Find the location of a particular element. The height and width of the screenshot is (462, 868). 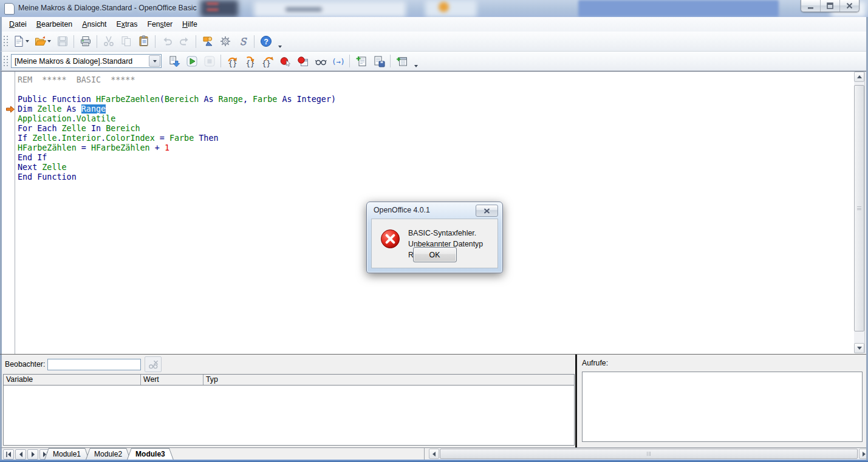

copy-button is located at coordinates (126, 41).